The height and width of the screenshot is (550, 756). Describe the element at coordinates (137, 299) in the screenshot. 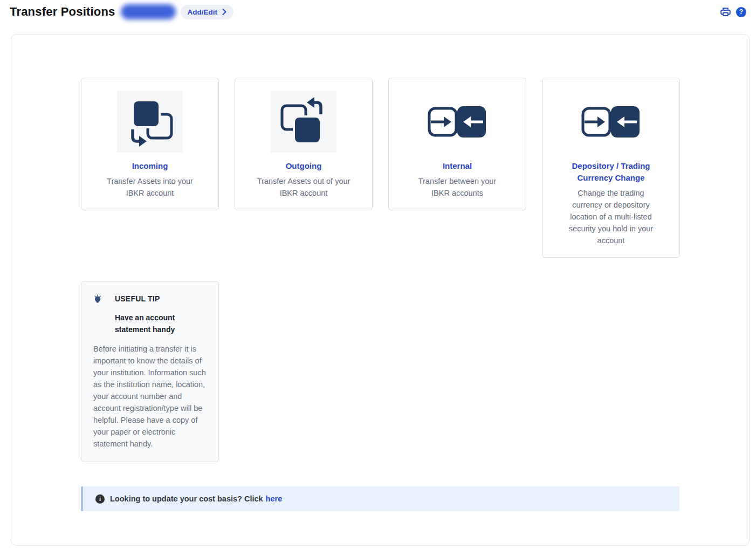

I see `tip-heading: USEFUL TIP` at that location.